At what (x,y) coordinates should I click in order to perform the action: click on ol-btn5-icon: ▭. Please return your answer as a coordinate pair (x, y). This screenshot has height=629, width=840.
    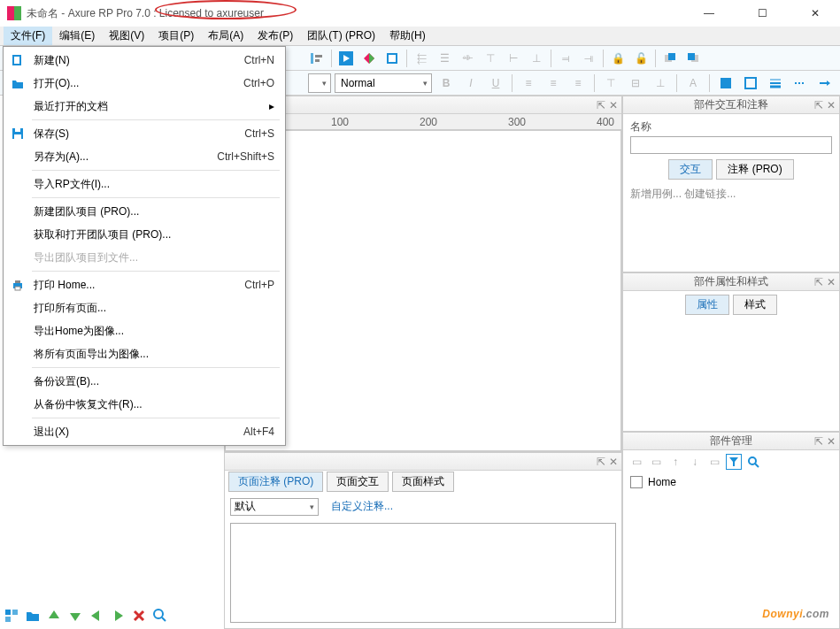
    Looking at the image, I should click on (714, 462).